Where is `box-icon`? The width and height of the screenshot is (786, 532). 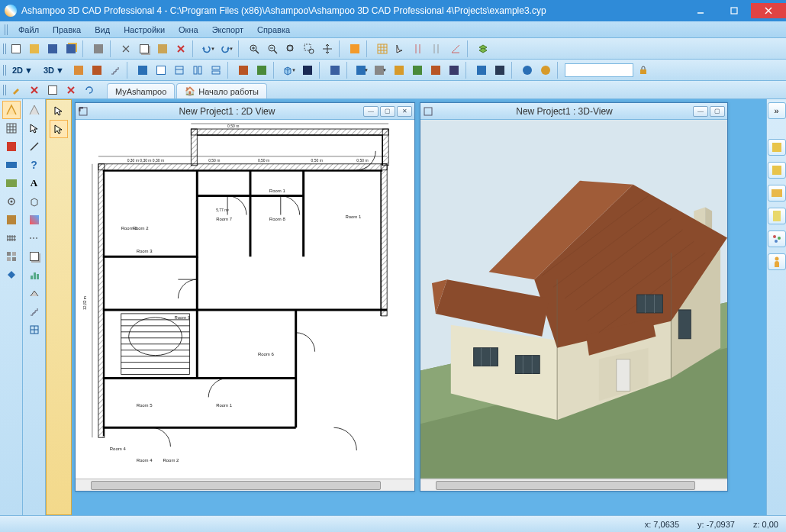
box-icon is located at coordinates (53, 90).